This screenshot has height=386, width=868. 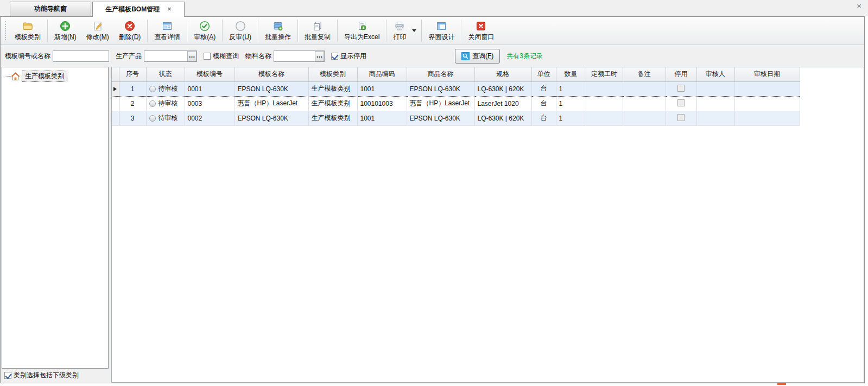 I want to click on col-template-category: 模板类别, so click(x=333, y=74).